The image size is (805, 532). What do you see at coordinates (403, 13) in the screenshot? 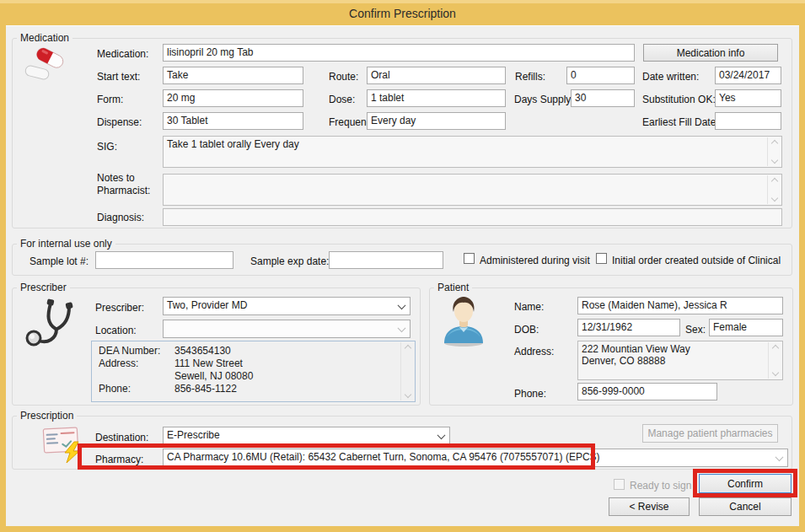
I see `dialog-title: Confirm Prescription` at bounding box center [403, 13].